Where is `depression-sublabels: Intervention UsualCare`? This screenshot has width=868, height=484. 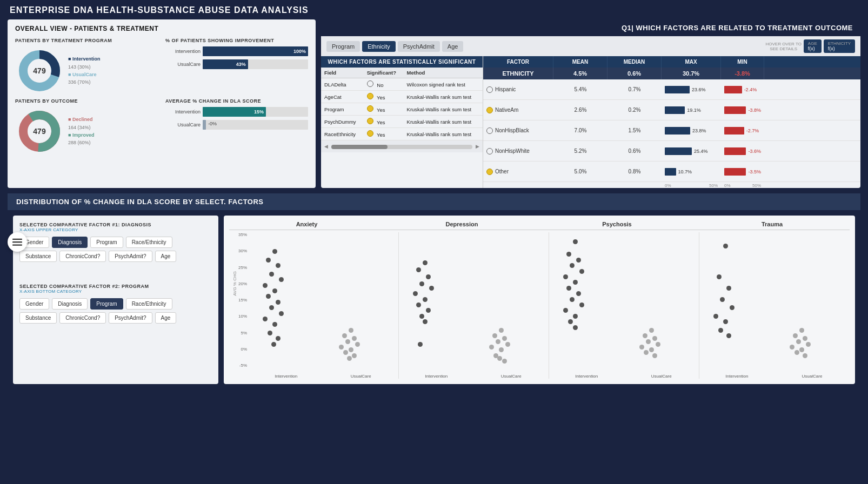 depression-sublabels: Intervention UsualCare is located at coordinates (473, 376).